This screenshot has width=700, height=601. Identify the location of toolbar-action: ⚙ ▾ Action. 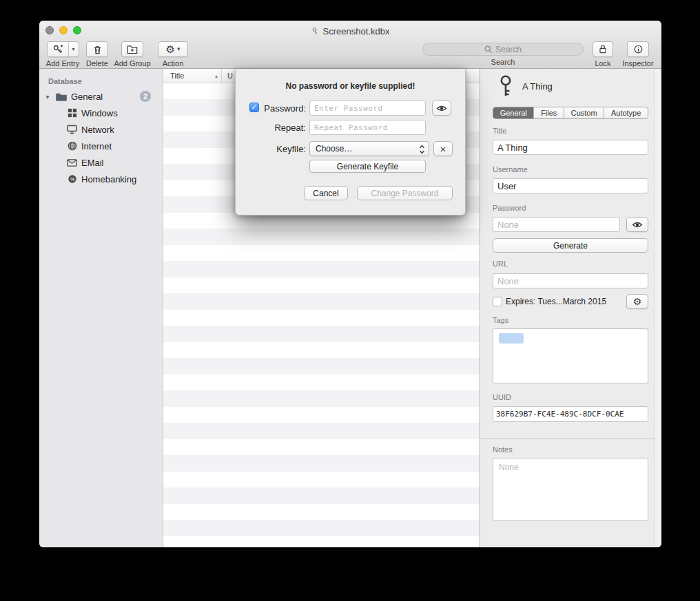
(173, 54).